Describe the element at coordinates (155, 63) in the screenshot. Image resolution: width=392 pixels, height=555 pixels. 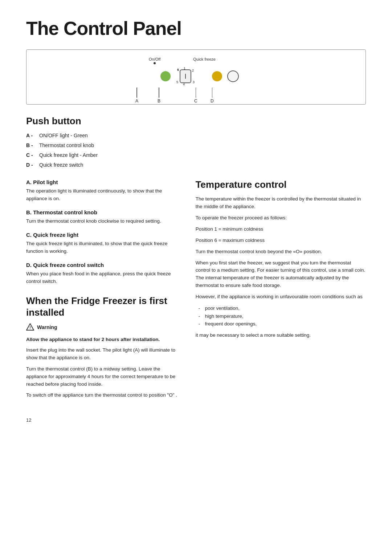
I see `small-dot` at that location.